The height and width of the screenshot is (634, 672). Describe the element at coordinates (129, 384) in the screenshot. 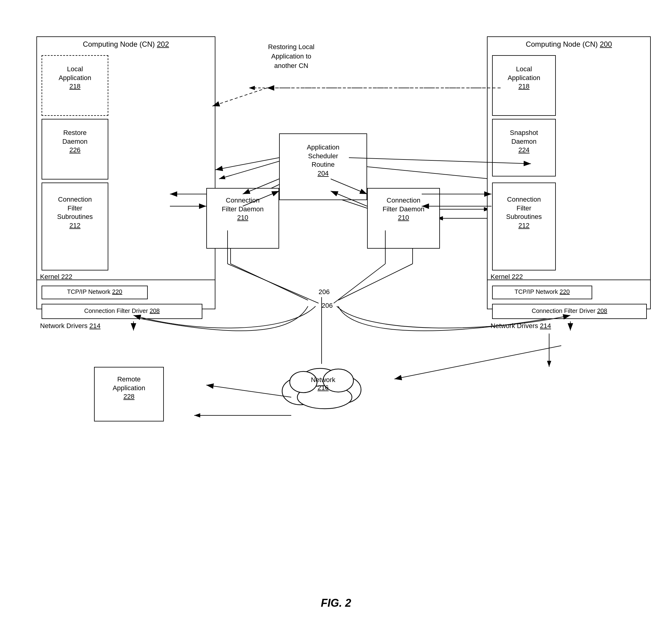

I see `remote-app-label: RemoteApplication228` at that location.